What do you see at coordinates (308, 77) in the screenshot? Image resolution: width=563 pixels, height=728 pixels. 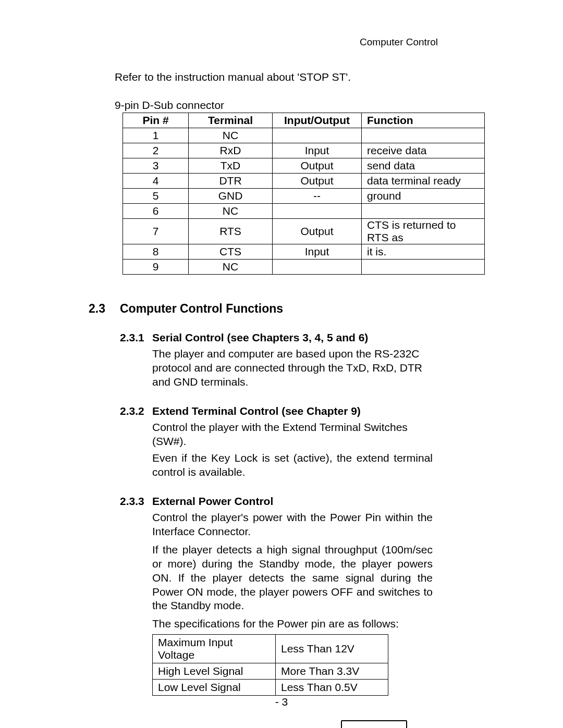 I see `intro-text: Refer to the instruction manual about 'S…` at bounding box center [308, 77].